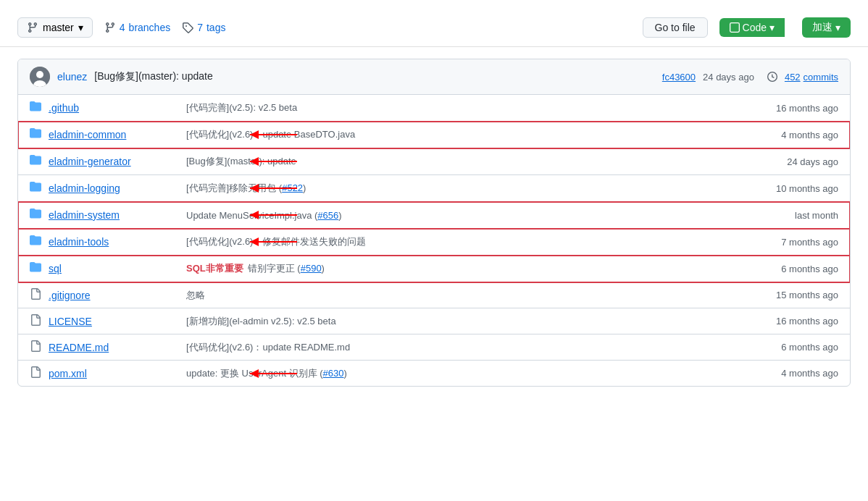  I want to click on file-name: eladmin-logging, so click(114, 188).